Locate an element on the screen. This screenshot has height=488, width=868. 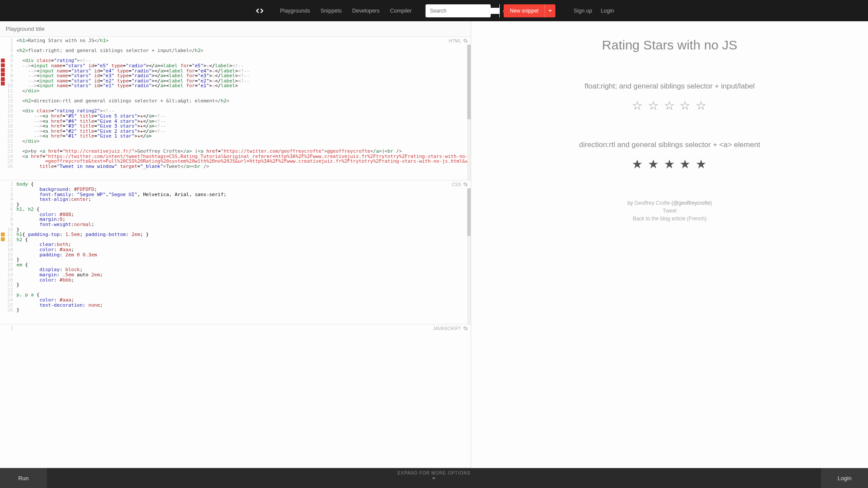
back-link: Back to the blog article (French) is located at coordinates (670, 219).